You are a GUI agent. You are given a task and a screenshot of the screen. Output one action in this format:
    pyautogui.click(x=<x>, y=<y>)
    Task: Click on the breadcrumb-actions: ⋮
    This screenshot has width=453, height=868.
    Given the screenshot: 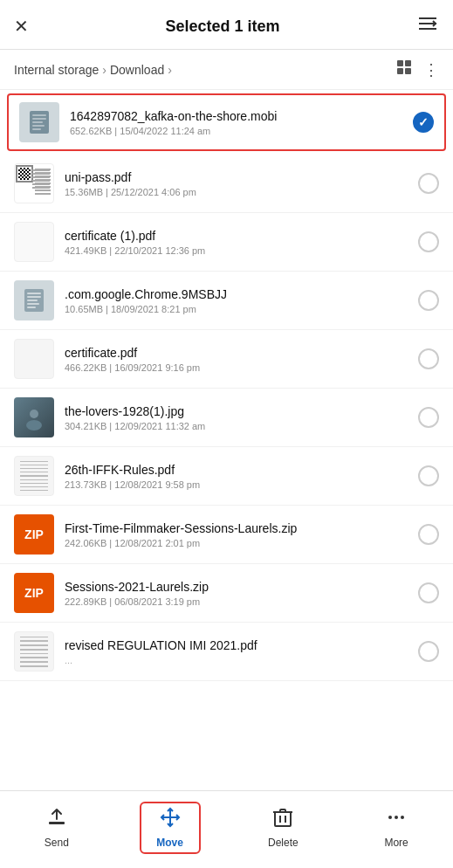 What is the action you would take?
    pyautogui.click(x=417, y=70)
    